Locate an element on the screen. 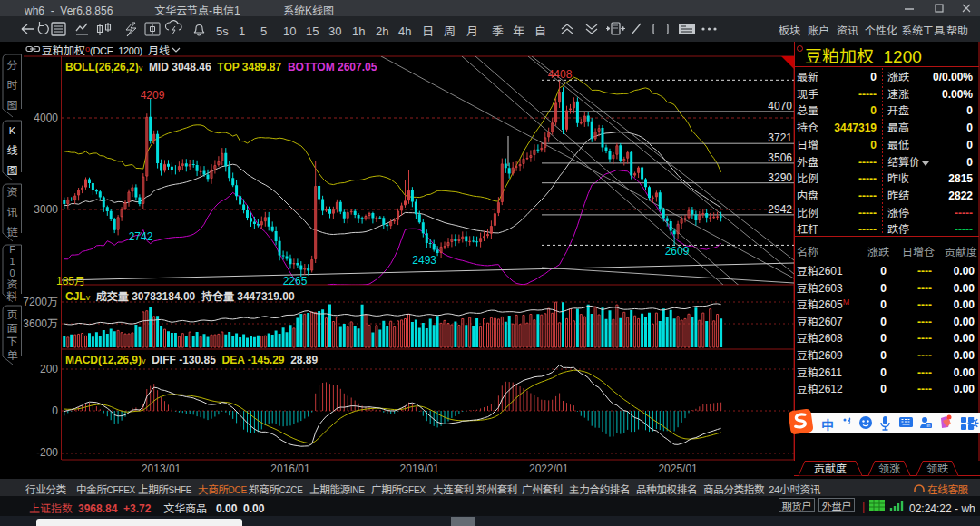  svg-text: 4000 is located at coordinates (45, 116).